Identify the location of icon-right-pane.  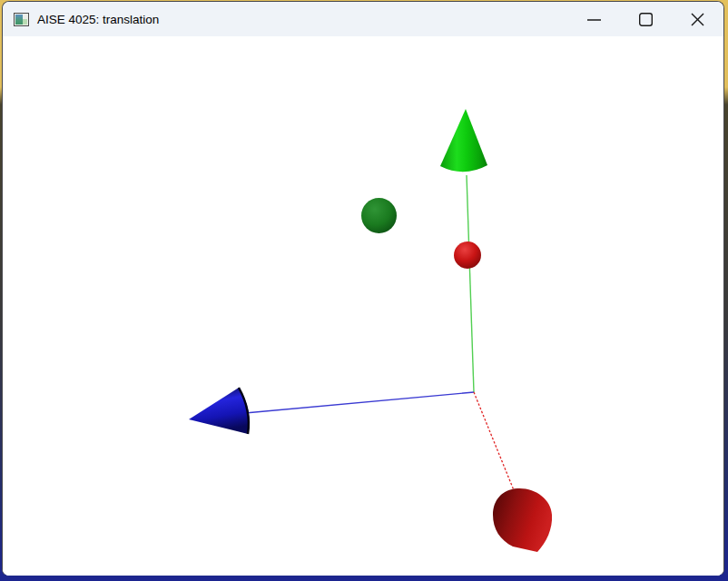
(25, 22).